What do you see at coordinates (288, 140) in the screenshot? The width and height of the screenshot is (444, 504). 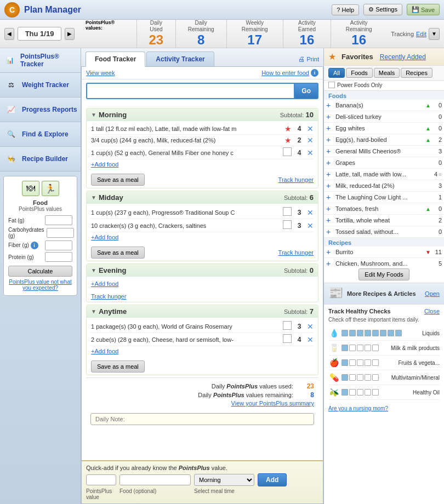 I see `food-item-star-0-1: ★` at bounding box center [288, 140].